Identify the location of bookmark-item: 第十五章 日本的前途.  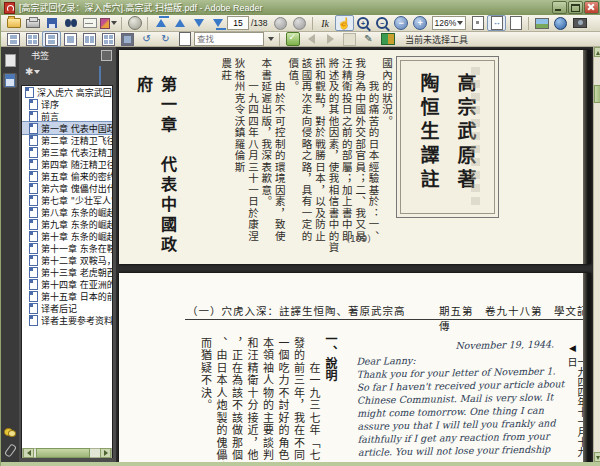
(67, 296).